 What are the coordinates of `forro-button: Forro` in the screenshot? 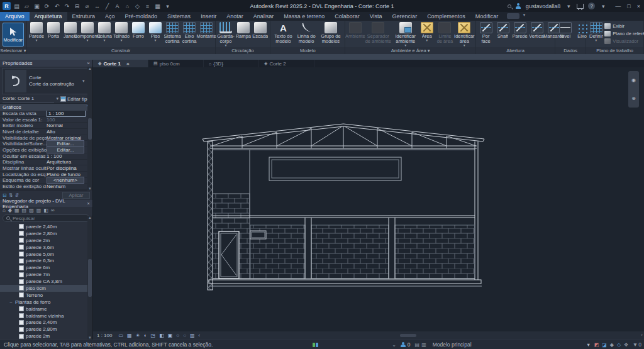 It's located at (138, 30).